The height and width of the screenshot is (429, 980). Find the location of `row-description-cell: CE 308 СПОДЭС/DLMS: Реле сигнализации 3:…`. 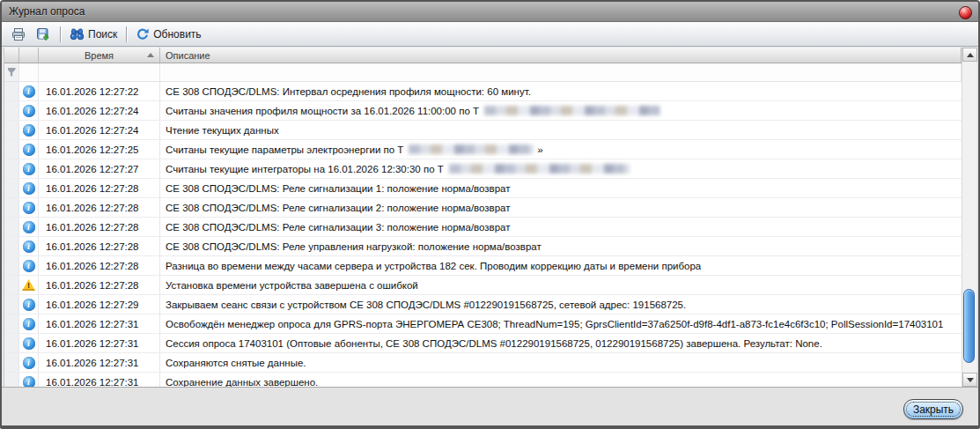

row-description-cell: CE 308 СПОДЭС/DLMS: Реле сигнализации 3:… is located at coordinates (561, 227).